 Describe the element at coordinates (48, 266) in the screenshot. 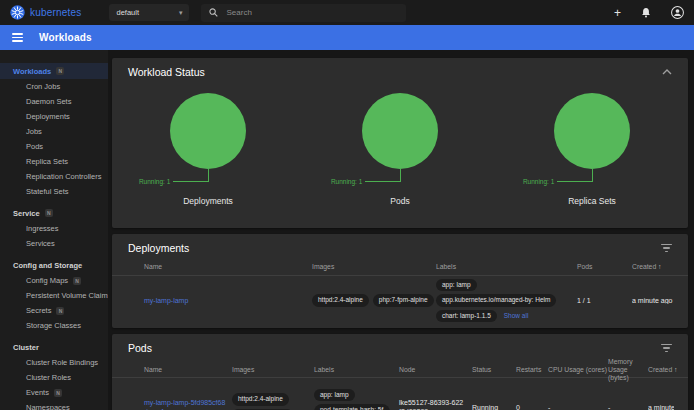

I see `sidebar-item-label: Config and Storage` at that location.